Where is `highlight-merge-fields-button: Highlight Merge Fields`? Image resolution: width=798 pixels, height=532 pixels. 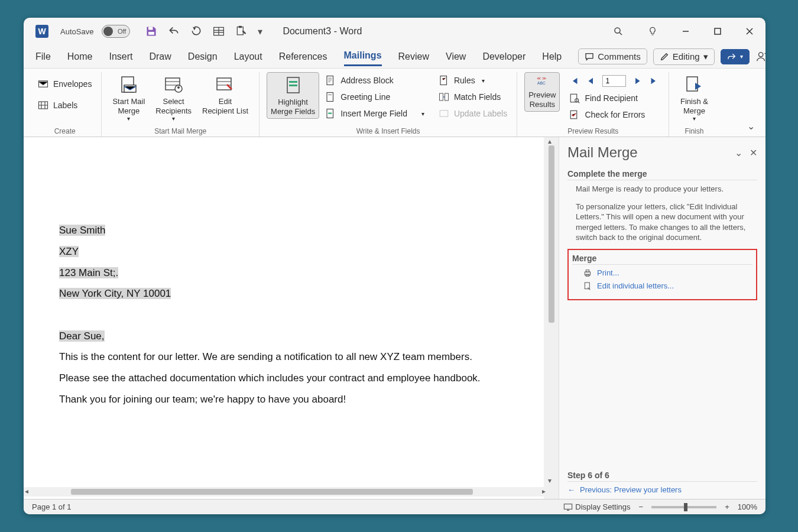
highlight-merge-fields-button: Highlight Merge Fields is located at coordinates (293, 96).